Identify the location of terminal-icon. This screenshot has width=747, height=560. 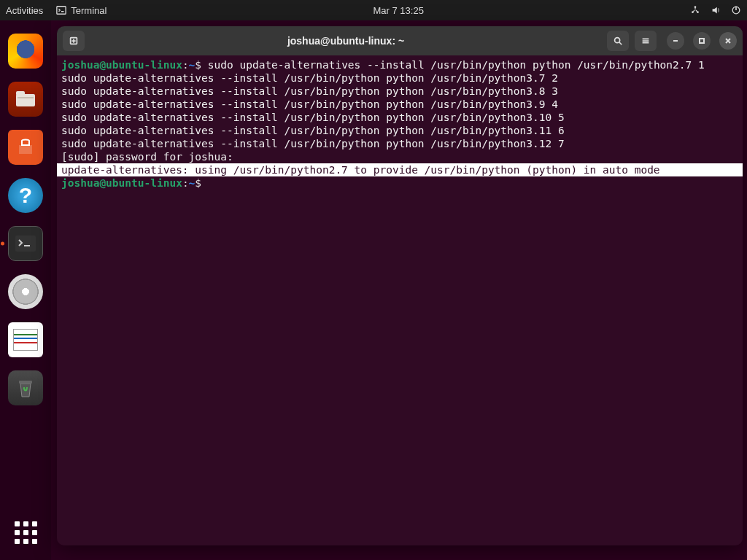
(26, 244).